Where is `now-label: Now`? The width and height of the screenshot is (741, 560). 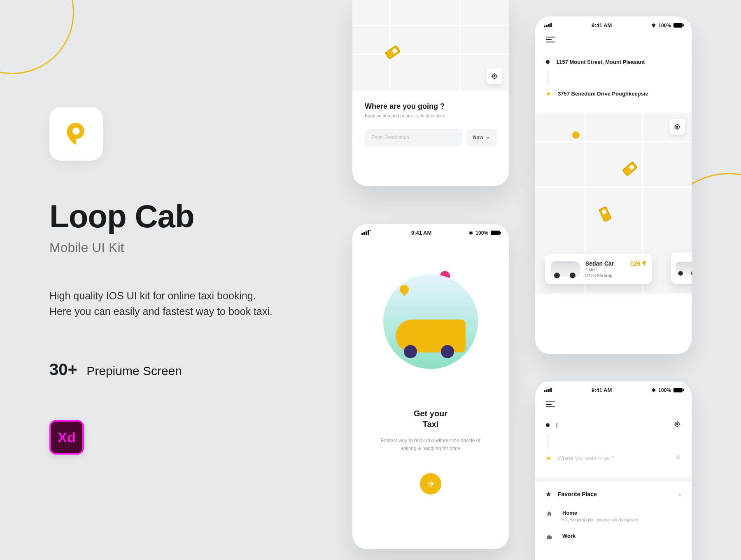
now-label: Now is located at coordinates (478, 138).